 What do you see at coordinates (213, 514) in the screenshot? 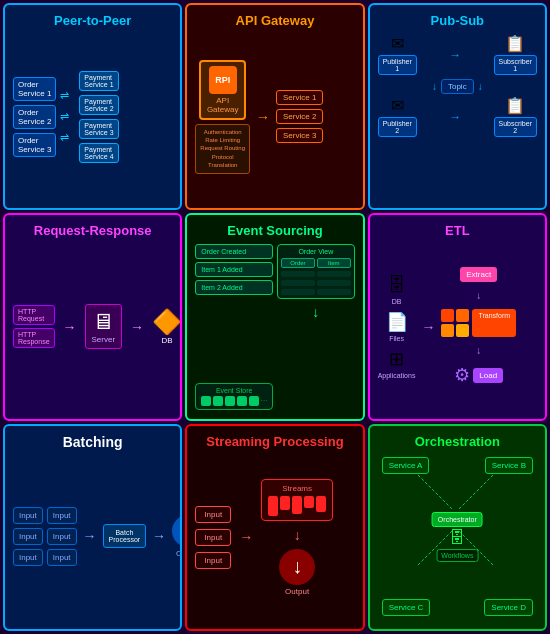
I see `stream-input-1: Input` at bounding box center [213, 514].